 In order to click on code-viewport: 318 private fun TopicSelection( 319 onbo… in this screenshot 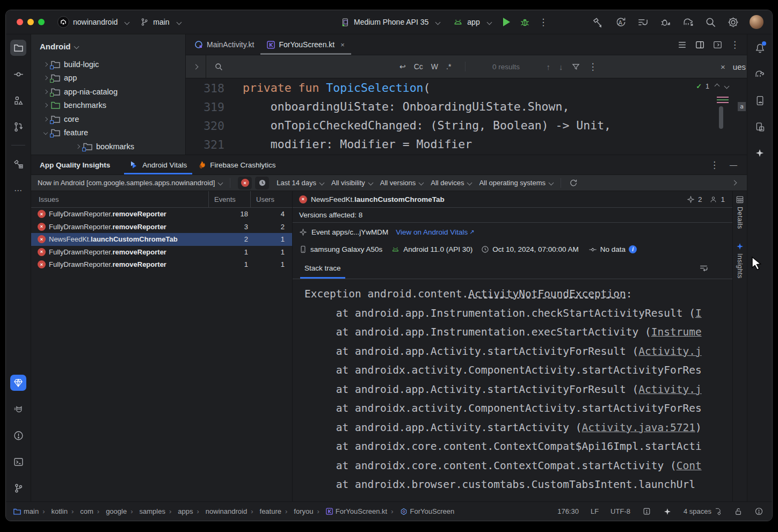, I will do `click(466, 116)`.